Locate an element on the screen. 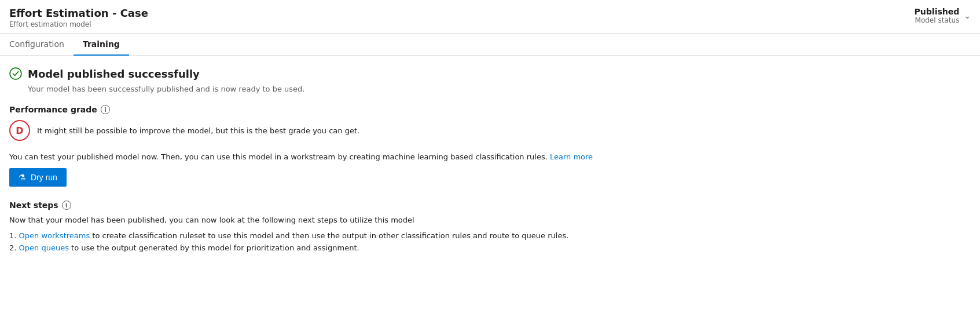 The width and height of the screenshot is (980, 324). tab-bar: Configuration Training is located at coordinates (490, 45).